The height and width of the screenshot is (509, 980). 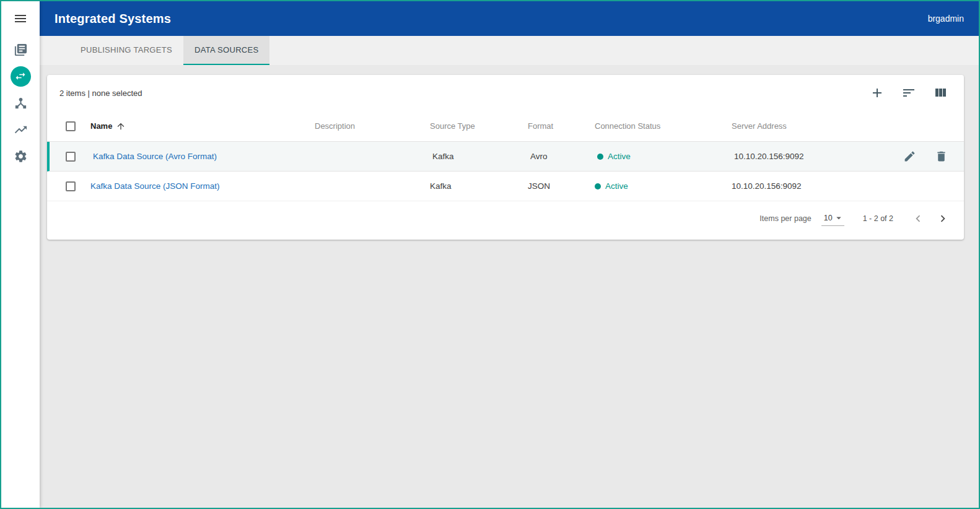 I want to click on card-toolbar: 2 items | none selected, so click(x=505, y=93).